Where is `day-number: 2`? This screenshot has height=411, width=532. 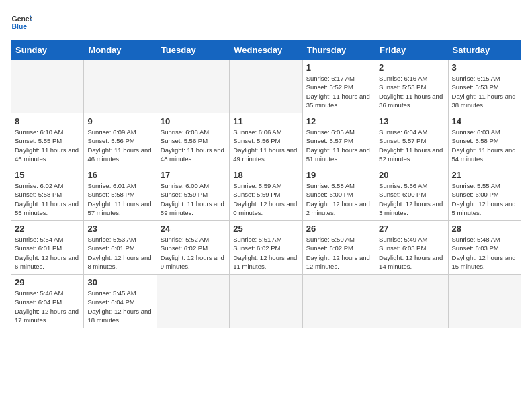
day-number: 2 is located at coordinates (411, 67).